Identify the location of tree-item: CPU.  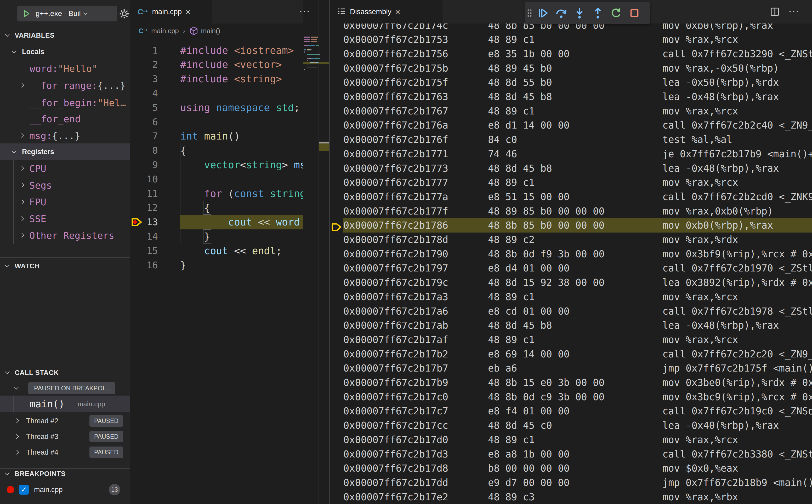
(65, 169).